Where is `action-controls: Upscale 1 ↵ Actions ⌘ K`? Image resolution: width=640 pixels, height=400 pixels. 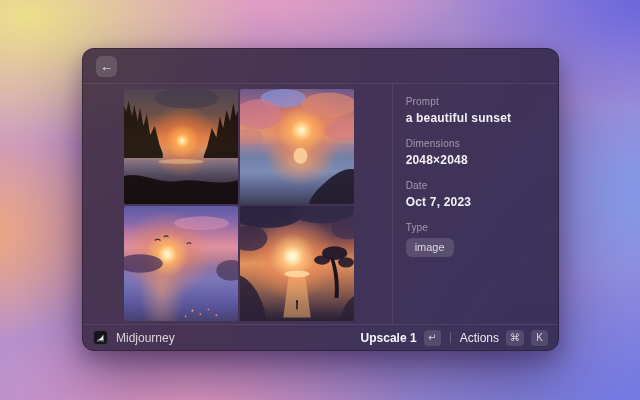 action-controls: Upscale 1 ↵ Actions ⌘ K is located at coordinates (454, 338).